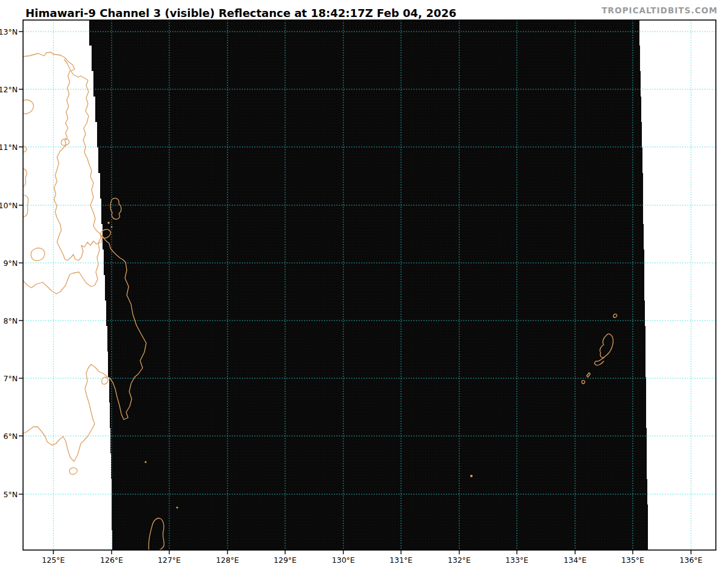 The height and width of the screenshot is (564, 728). Describe the element at coordinates (112, 560) in the screenshot. I see `lon-tick-label: 126°E` at that location.